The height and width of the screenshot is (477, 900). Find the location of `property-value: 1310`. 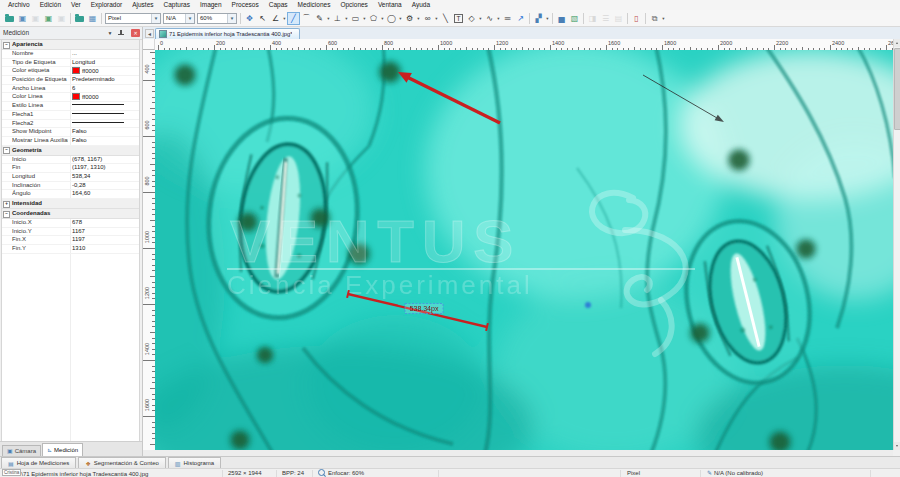

property-value: 1310 is located at coordinates (105, 249).